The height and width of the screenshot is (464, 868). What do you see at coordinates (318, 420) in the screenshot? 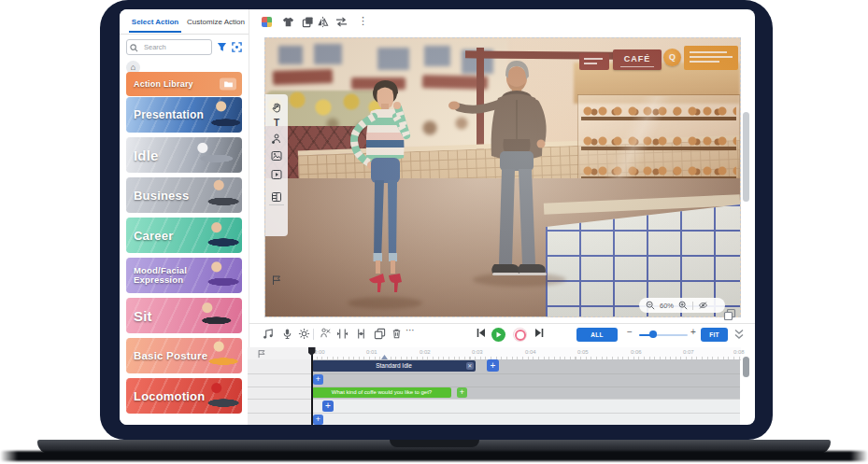
I see `add-keyframe-man-position-button: +` at bounding box center [318, 420].